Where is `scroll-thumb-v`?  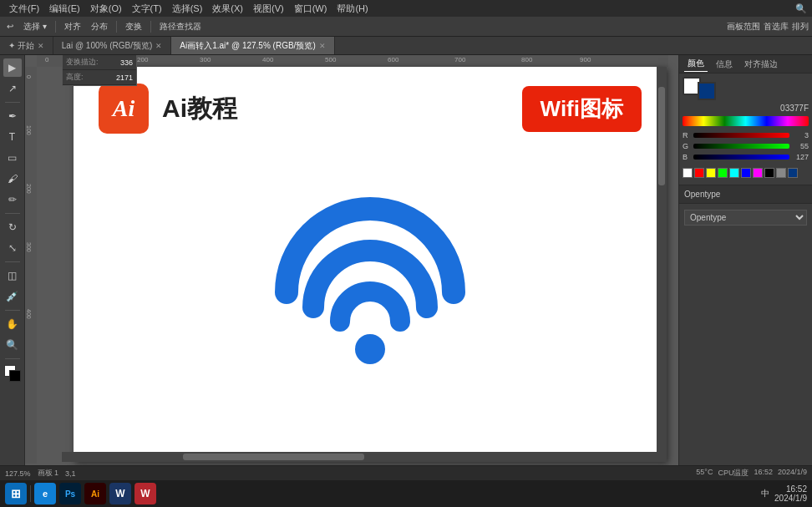 scroll-thumb-v is located at coordinates (662, 136).